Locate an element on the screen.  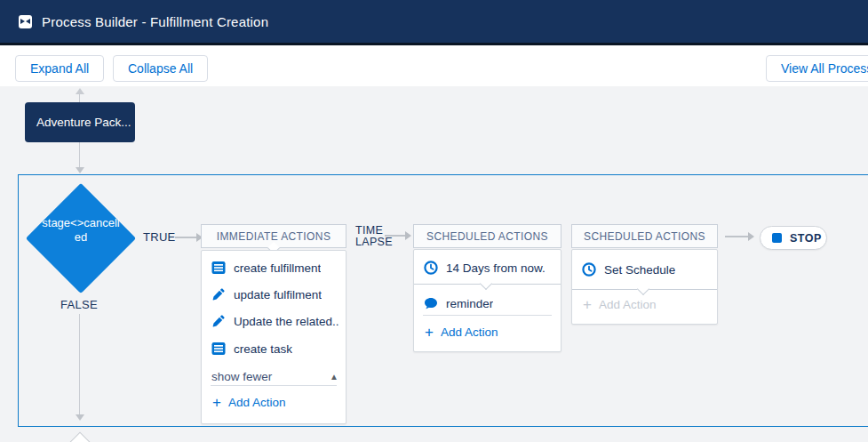
true-branch-label: TRUE is located at coordinates (160, 237).